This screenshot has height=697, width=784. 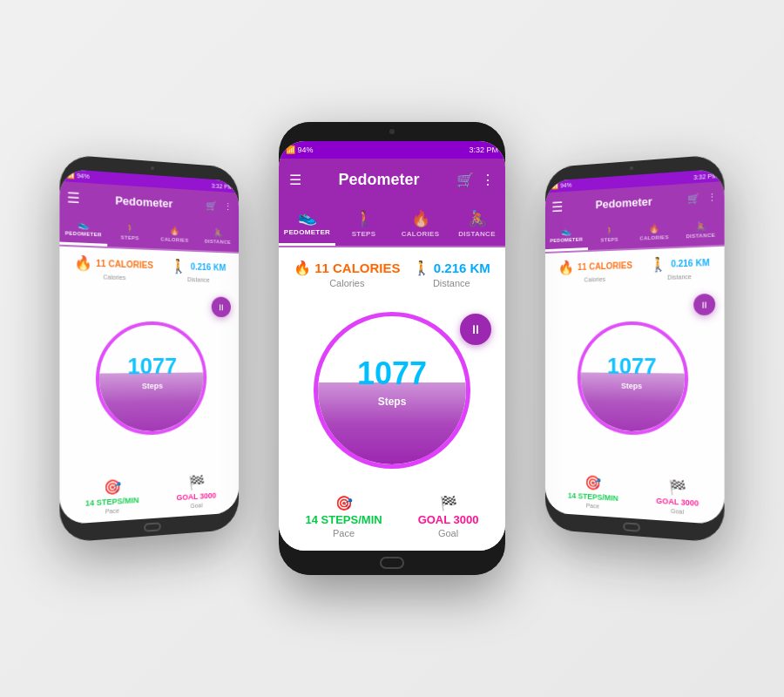 What do you see at coordinates (451, 274) in the screenshot?
I see `distance-stat-center: 🚶 0.216 KM Distance` at bounding box center [451, 274].